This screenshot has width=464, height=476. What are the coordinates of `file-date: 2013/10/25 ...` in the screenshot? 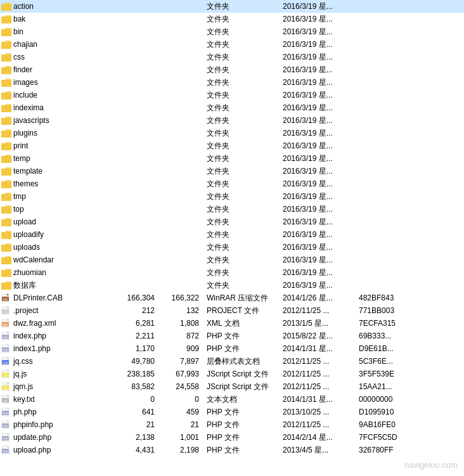 It's located at (318, 412).